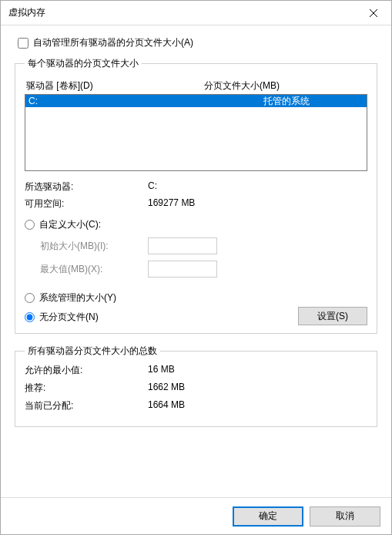  I want to click on initial-size-input, so click(183, 246).